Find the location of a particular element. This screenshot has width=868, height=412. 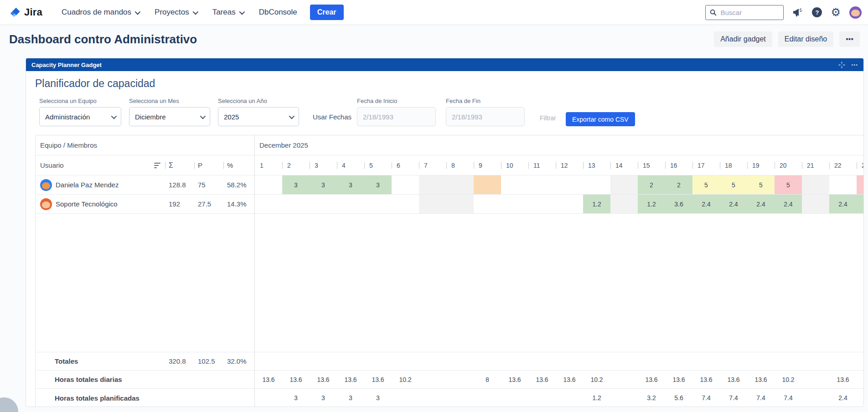

day-header-cell: 3 is located at coordinates (323, 165).